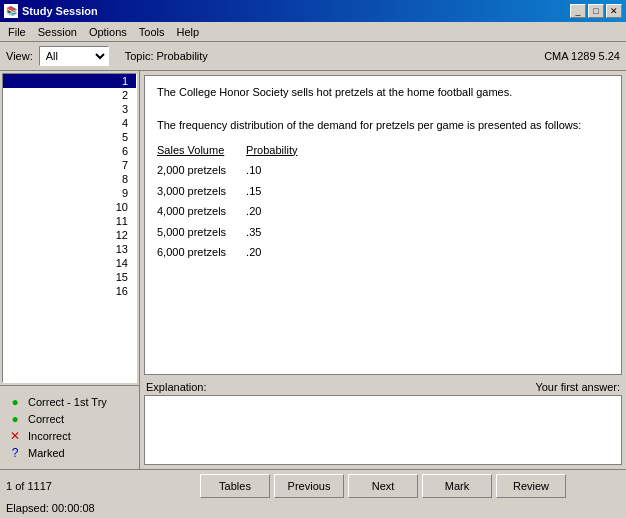 The height and width of the screenshot is (518, 626). I want to click on menu-options: Options, so click(108, 32).